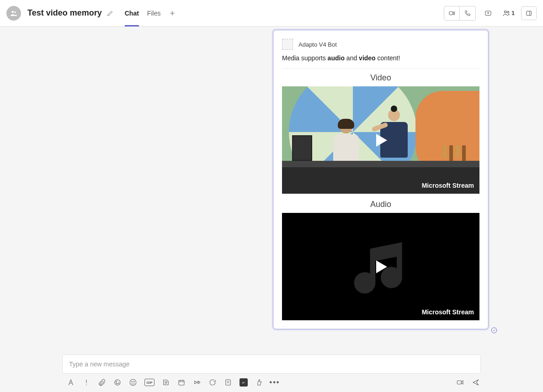  Describe the element at coordinates (476, 382) in the screenshot. I see `send-button` at that location.